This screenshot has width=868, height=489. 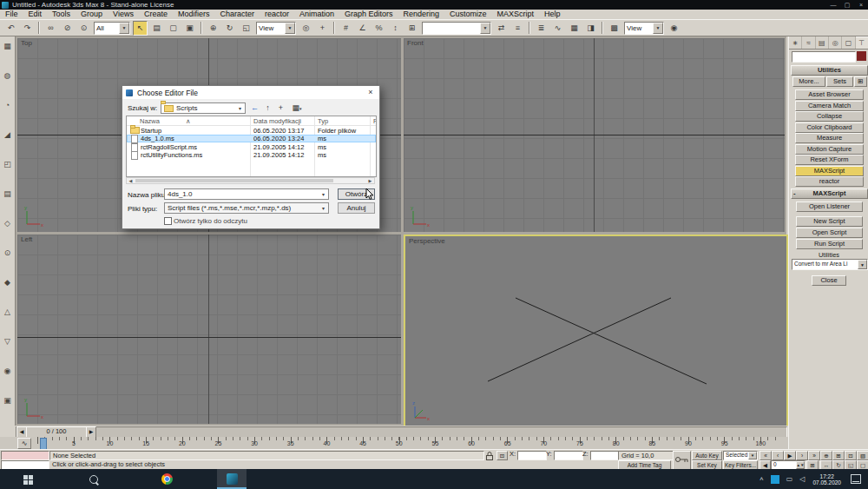 What do you see at coordinates (277, 14) in the screenshot?
I see `menu-reactor: reactor` at bounding box center [277, 14].